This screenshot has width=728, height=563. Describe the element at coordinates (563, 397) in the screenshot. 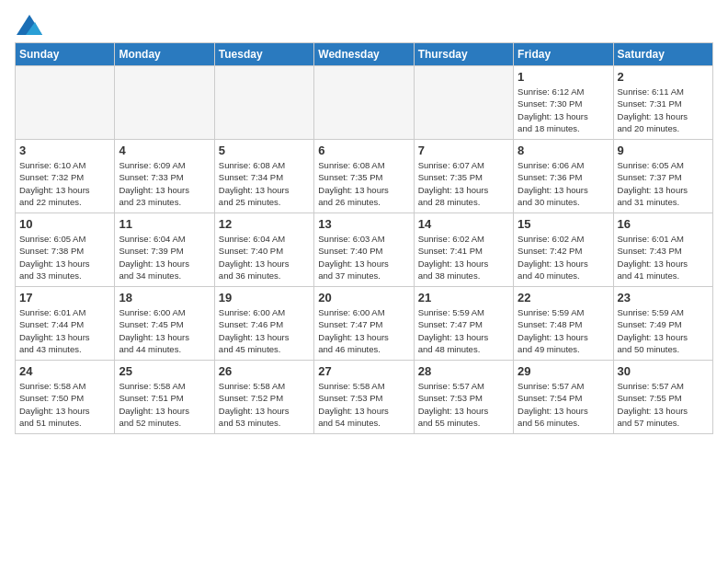

I see `calendar-cell: 29Sunrise: 5:57 AMSunset: 7:54 PMDayligh…` at that location.